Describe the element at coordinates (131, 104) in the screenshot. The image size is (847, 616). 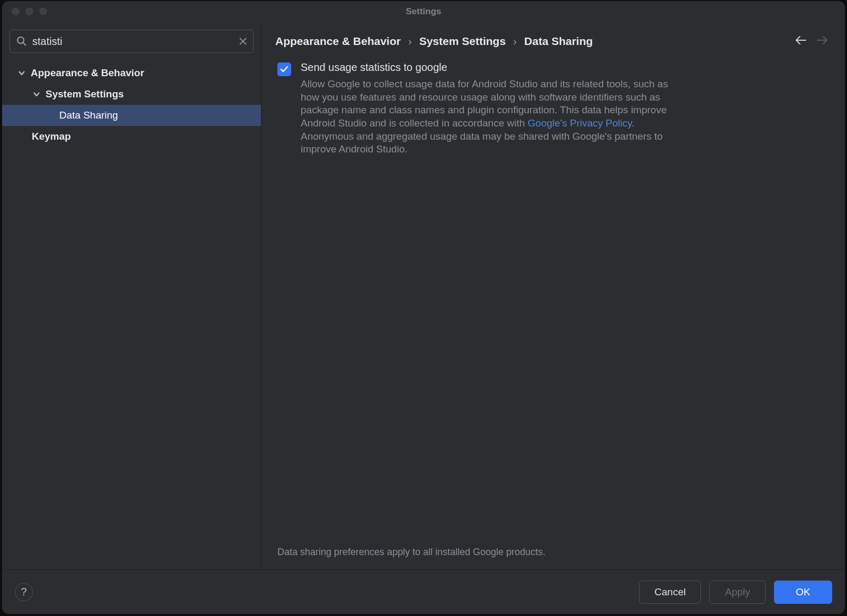
I see `settings-tree: Appearance & Behavior System Settings Da…` at that location.